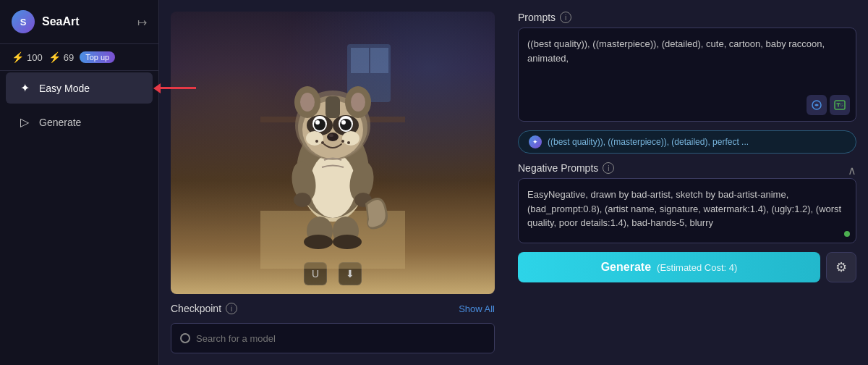  Describe the element at coordinates (204, 309) in the screenshot. I see `checkpoint-label: Checkpoint i` at that location.